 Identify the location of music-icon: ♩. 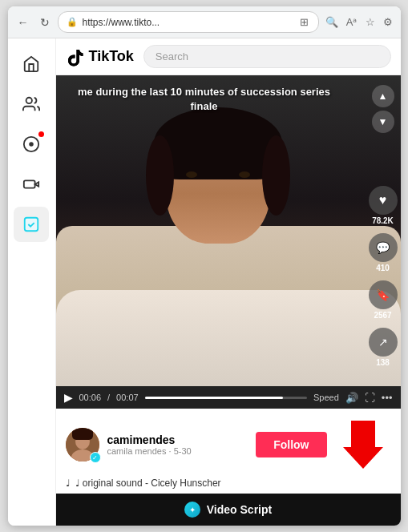
(68, 483).